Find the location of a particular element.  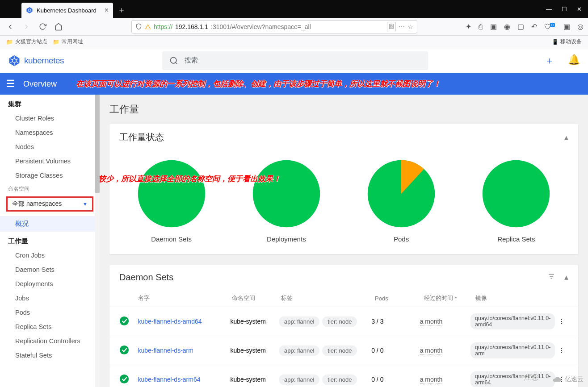

col-name: 名字 is located at coordinates (185, 298).